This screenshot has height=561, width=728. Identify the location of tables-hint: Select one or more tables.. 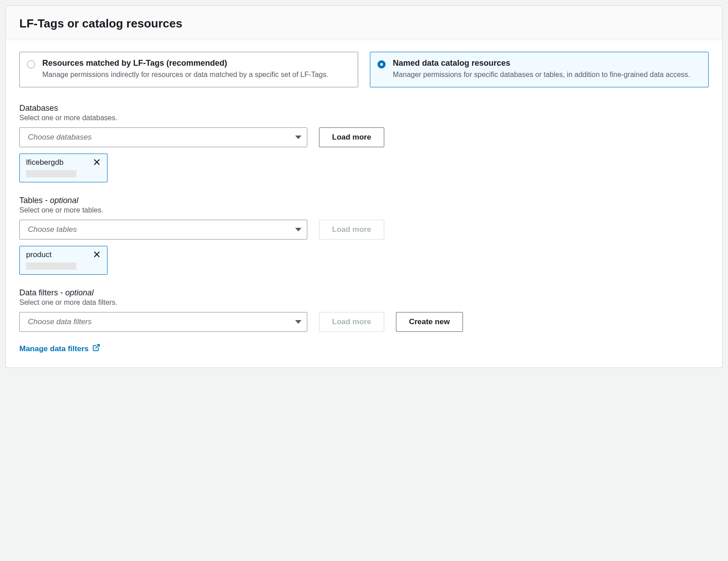
(364, 210).